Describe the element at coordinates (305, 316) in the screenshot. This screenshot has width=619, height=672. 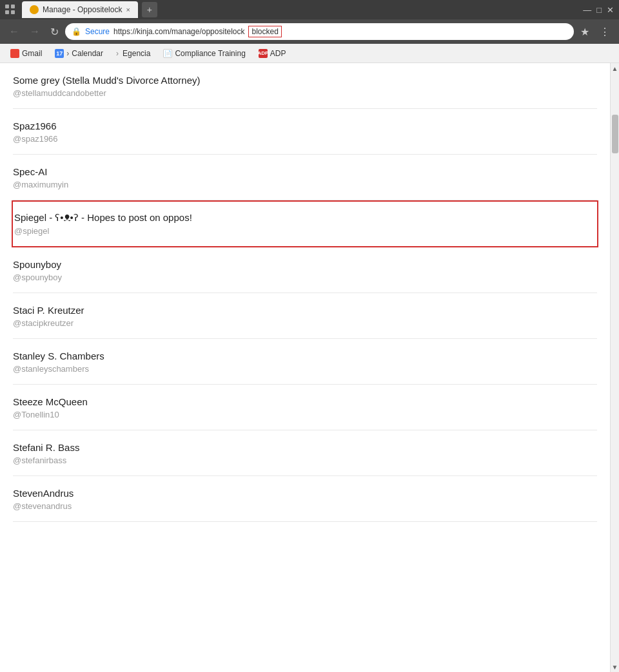
I see `list-item: Staci P. Kreutzer@stacipkreutzer` at that location.